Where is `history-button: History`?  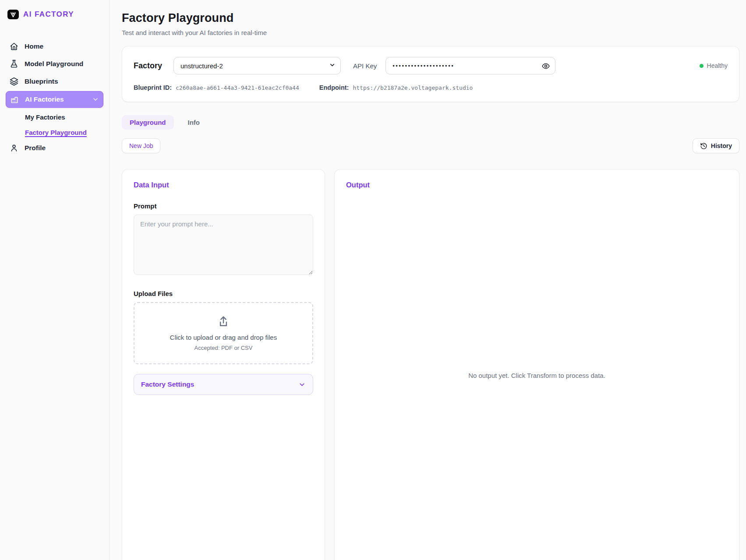 history-button: History is located at coordinates (716, 146).